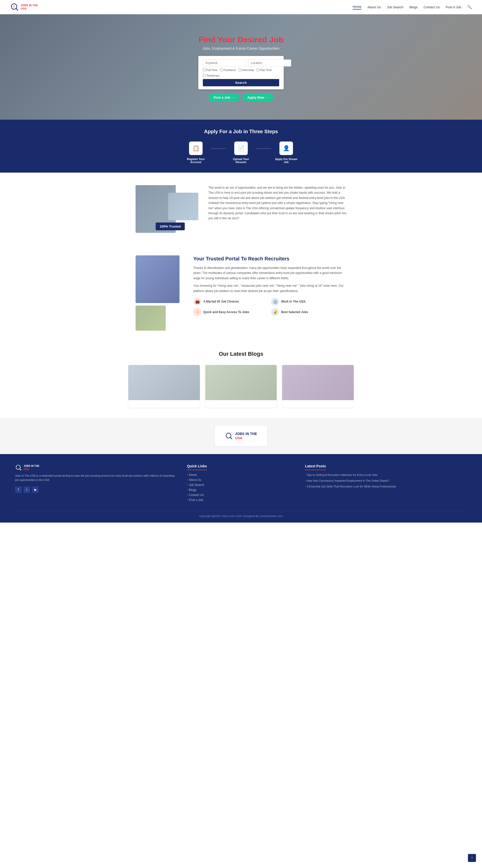 The image size is (482, 868). I want to click on step-register-icon: 📋, so click(196, 148).